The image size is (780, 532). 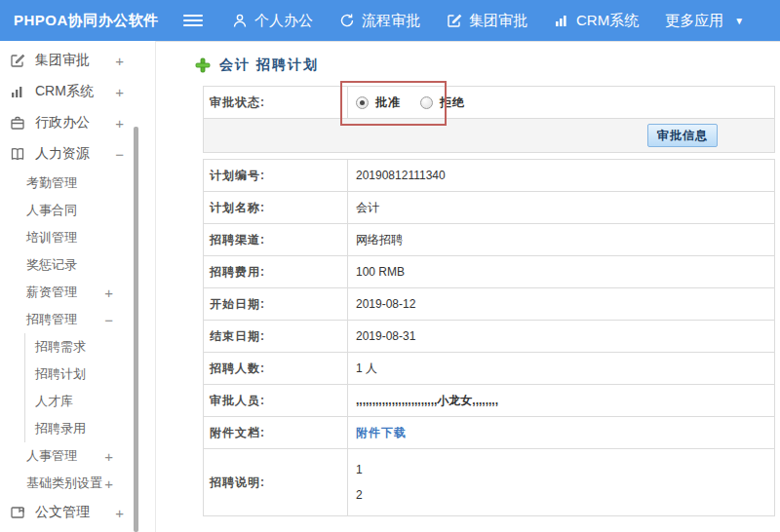 I want to click on radio-approve-label: 批准, so click(x=388, y=103).